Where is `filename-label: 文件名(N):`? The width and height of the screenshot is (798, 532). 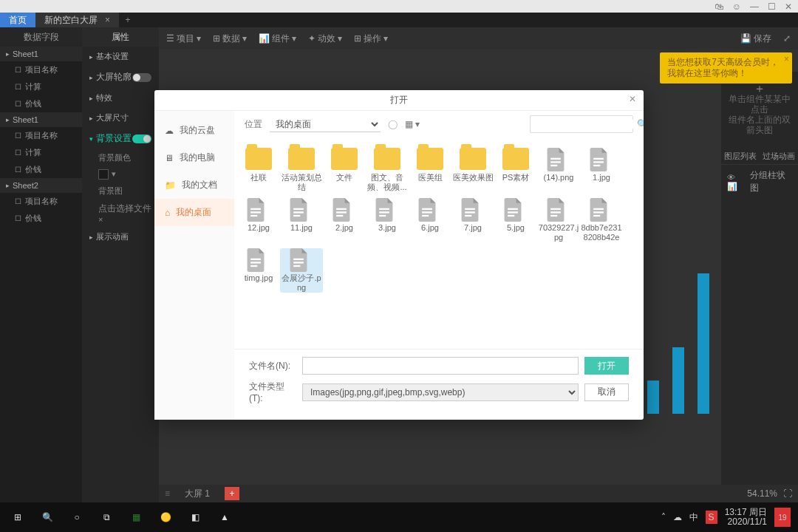 filename-label: 文件名(N): is located at coordinates (273, 366).